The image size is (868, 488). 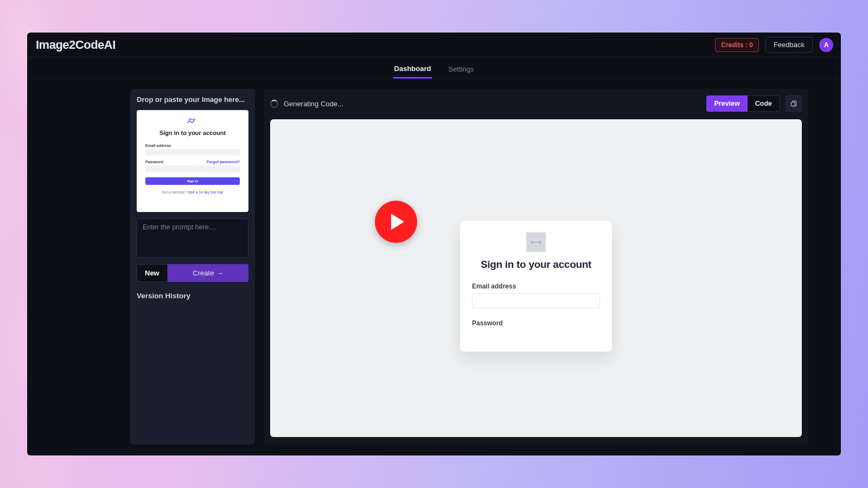 I want to click on input-panel: Drop or paste your Image here... Sign in…, so click(x=193, y=267).